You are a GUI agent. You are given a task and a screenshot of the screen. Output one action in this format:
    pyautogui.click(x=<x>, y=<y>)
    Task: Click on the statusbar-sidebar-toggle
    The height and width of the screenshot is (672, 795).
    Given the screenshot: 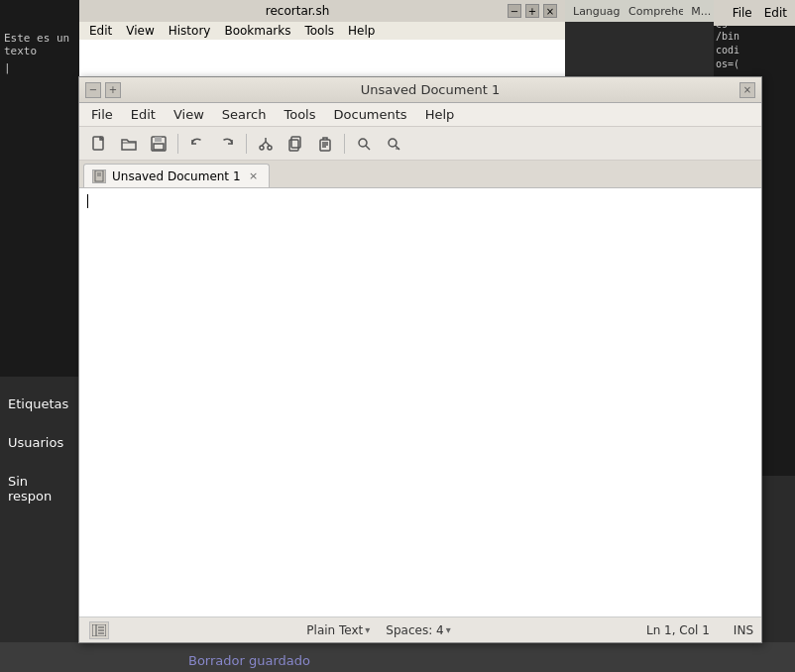 What is the action you would take?
    pyautogui.click(x=99, y=630)
    